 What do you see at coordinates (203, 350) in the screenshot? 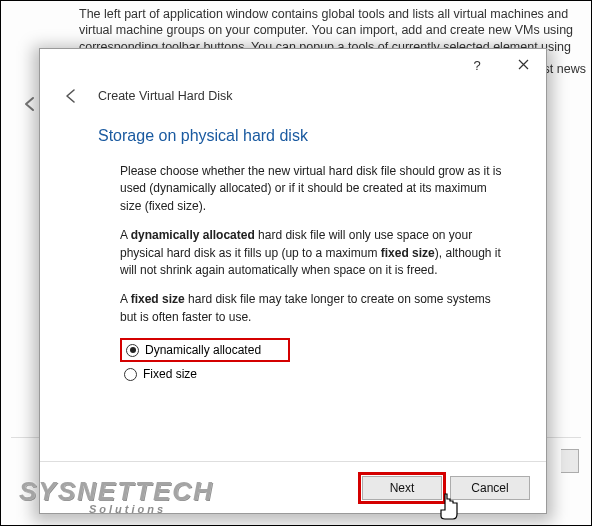
I see `radio-label: Dynamically allocated` at bounding box center [203, 350].